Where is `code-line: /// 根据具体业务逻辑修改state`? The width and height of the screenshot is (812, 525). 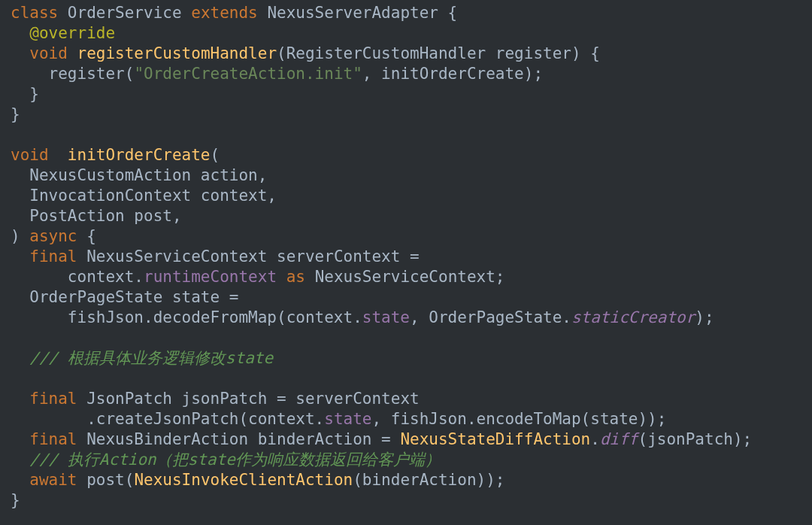 code-line: /// 根据具体业务逻辑修改state is located at coordinates (141, 358).